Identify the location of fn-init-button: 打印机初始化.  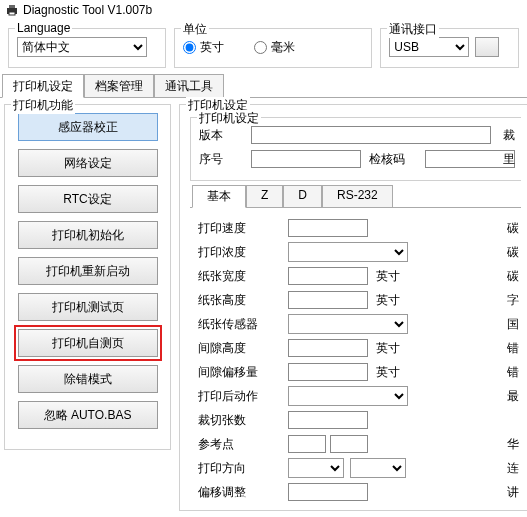
(88, 235).